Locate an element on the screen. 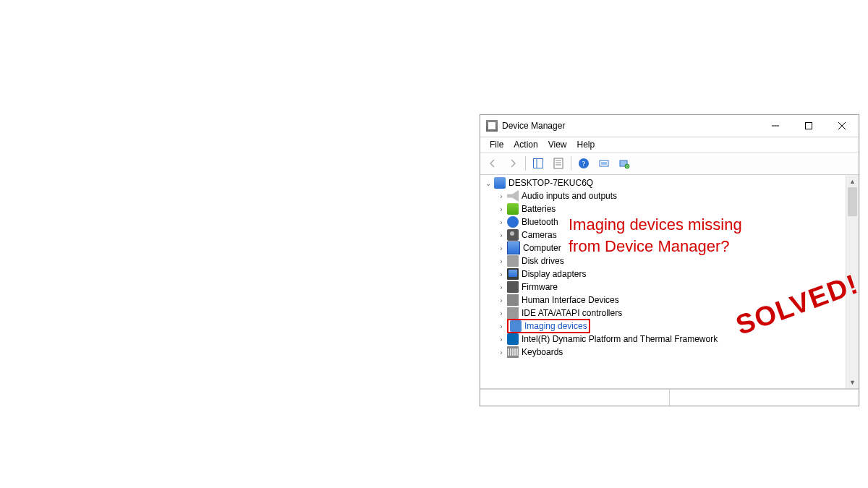 This screenshot has width=868, height=488. app-icon is located at coordinates (492, 126).